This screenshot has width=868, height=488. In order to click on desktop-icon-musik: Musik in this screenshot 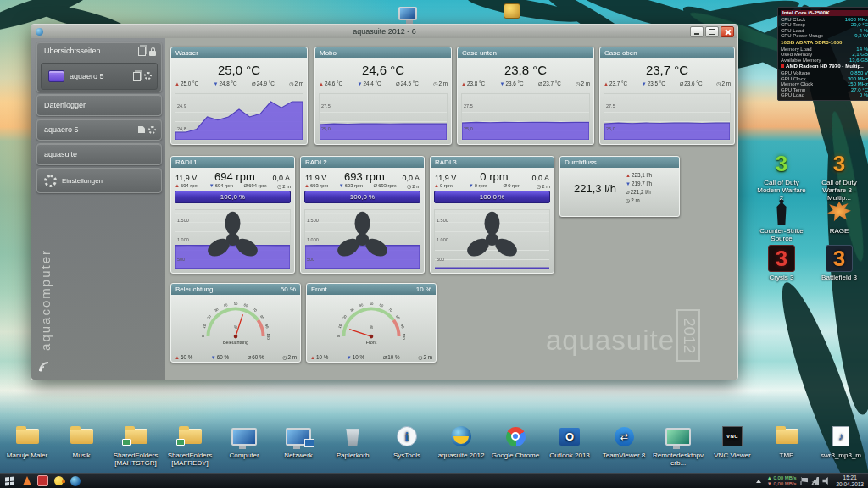, I will do `click(81, 441)`.